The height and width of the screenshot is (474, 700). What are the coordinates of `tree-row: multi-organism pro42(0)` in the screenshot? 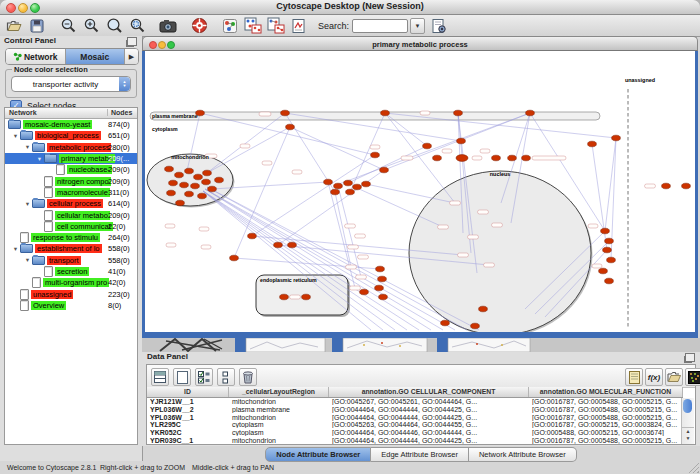 It's located at (71, 282).